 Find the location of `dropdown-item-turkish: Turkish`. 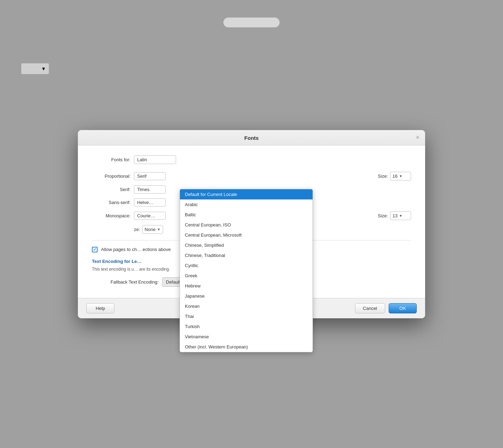

dropdown-item-turkish: Turkish is located at coordinates (246, 327).